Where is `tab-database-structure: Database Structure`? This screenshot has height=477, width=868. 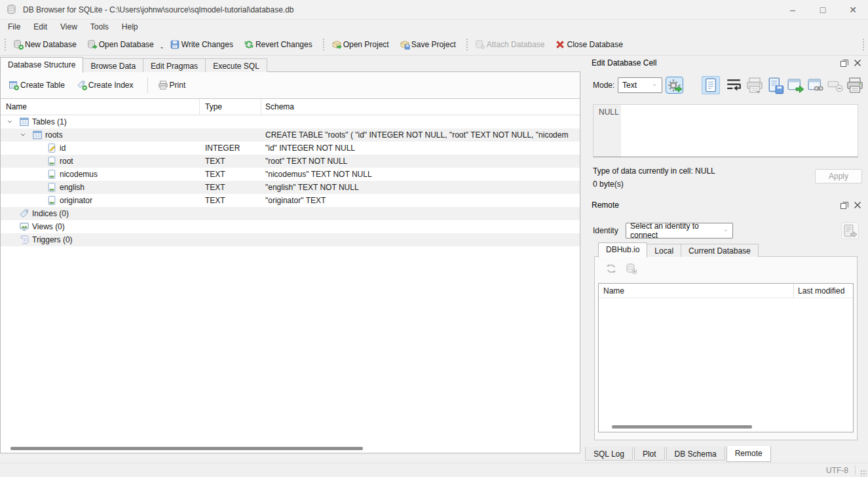 tab-database-structure: Database Structure is located at coordinates (42, 65).